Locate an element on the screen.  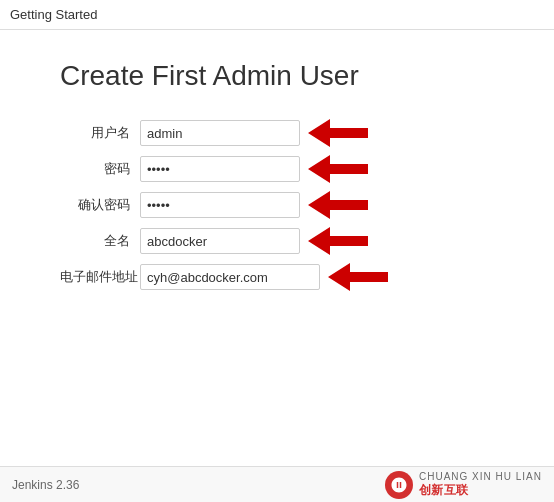
field-wrapper-fullname is located at coordinates (317, 241).